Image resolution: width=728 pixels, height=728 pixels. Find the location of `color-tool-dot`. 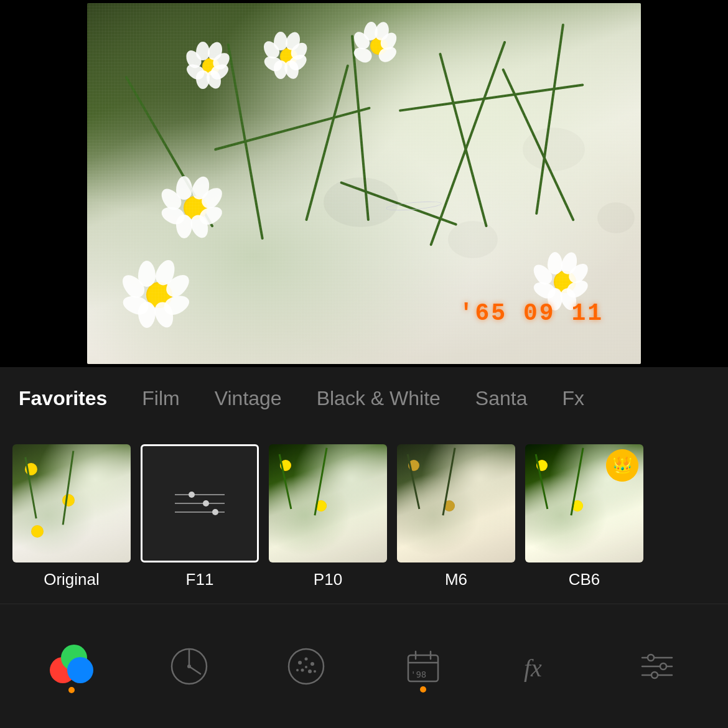

color-tool-dot is located at coordinates (72, 690).